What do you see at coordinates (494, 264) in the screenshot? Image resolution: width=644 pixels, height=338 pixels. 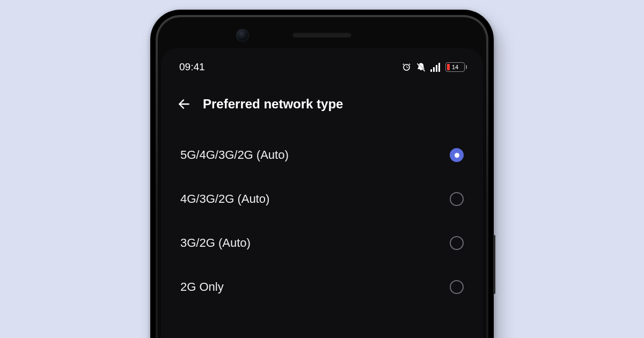 I see `phone-side-button` at bounding box center [494, 264].